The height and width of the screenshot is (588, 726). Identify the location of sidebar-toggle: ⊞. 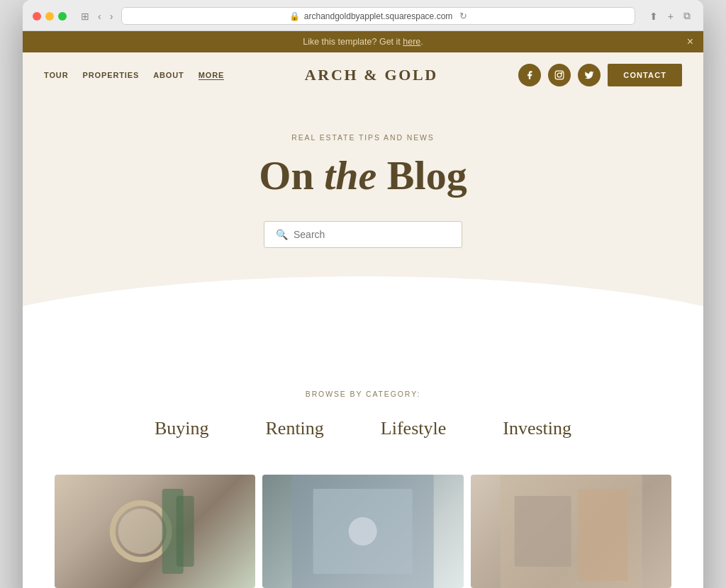
(85, 16).